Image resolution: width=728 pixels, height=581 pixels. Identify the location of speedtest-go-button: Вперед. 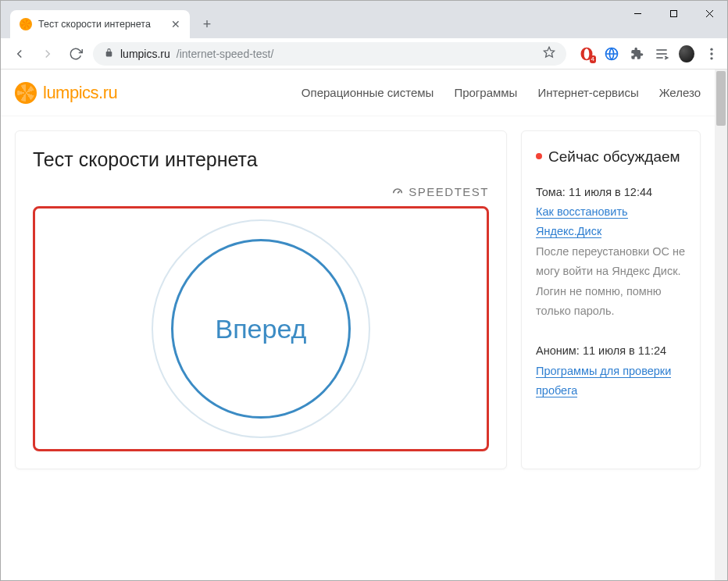
(261, 329).